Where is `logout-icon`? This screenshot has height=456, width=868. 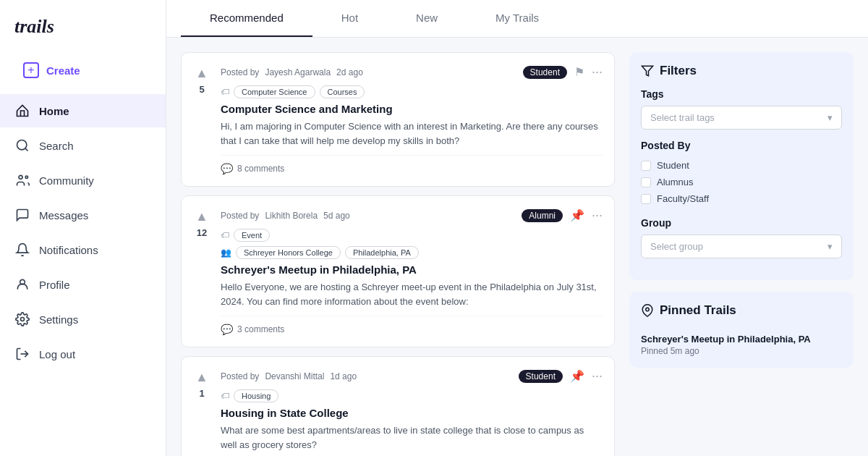 logout-icon is located at coordinates (22, 354).